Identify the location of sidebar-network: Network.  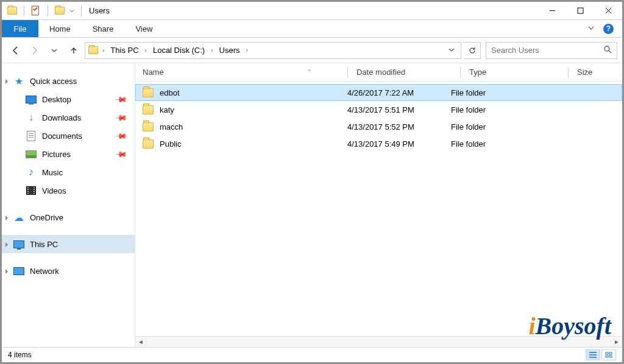
(68, 271).